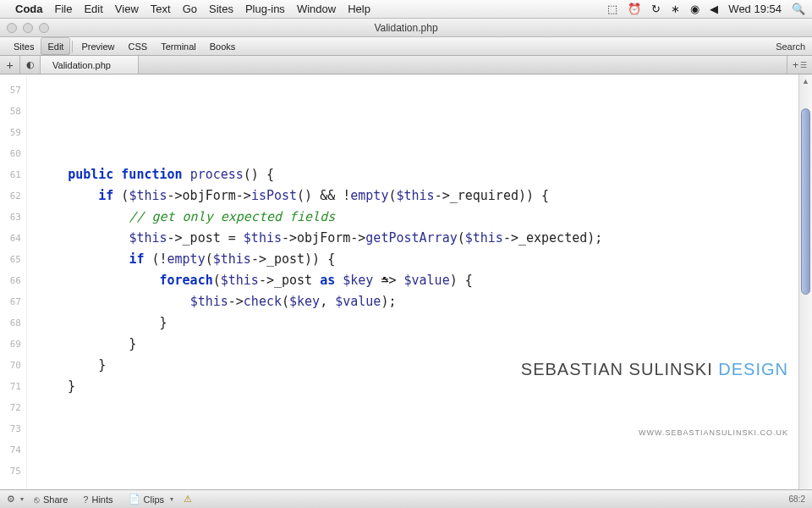 Image resolution: width=812 pixels, height=508 pixels. What do you see at coordinates (790, 47) in the screenshot?
I see `toolbar-search: Search` at bounding box center [790, 47].